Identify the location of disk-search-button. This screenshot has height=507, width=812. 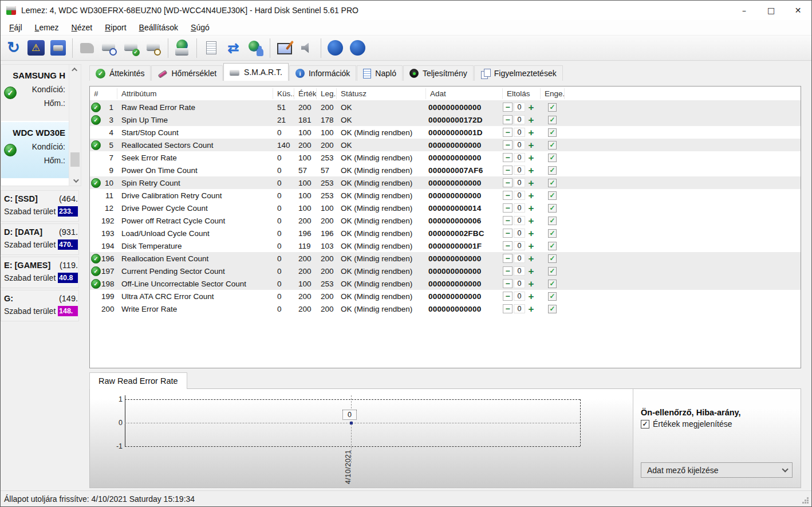
(153, 48).